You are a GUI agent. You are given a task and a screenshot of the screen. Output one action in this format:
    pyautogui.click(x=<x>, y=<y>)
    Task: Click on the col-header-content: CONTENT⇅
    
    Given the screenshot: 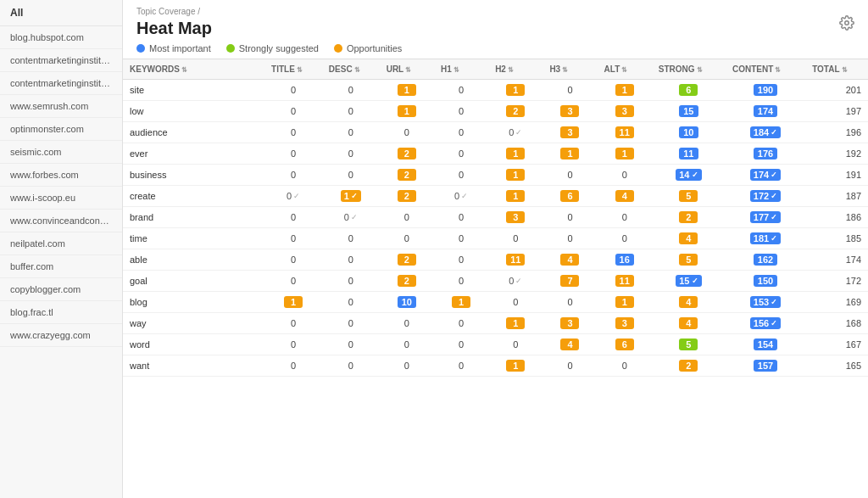 What is the action you would take?
    pyautogui.click(x=765, y=70)
    